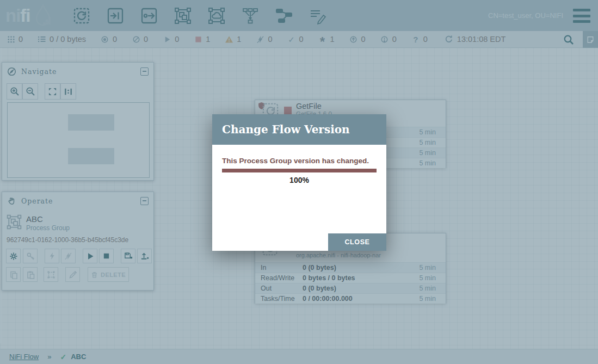  I want to click on progress-percent: 100%, so click(299, 180).